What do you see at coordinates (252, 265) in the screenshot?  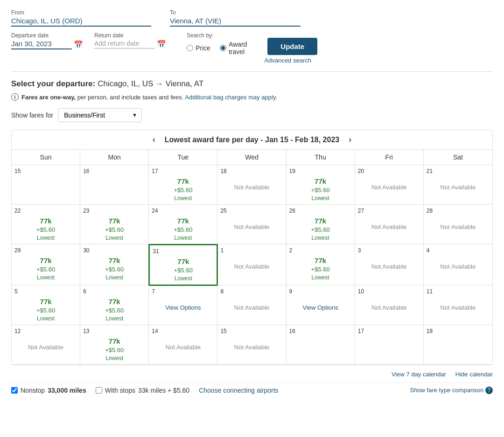 I see `calendar-week-row: 2977k +$5.60 Lowest3077k +$5.60 Lowest31…` at bounding box center [252, 265].